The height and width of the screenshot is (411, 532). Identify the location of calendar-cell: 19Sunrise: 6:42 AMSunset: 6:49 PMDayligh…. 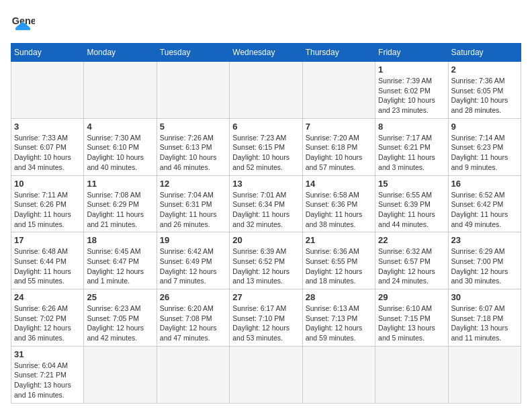
(193, 261).